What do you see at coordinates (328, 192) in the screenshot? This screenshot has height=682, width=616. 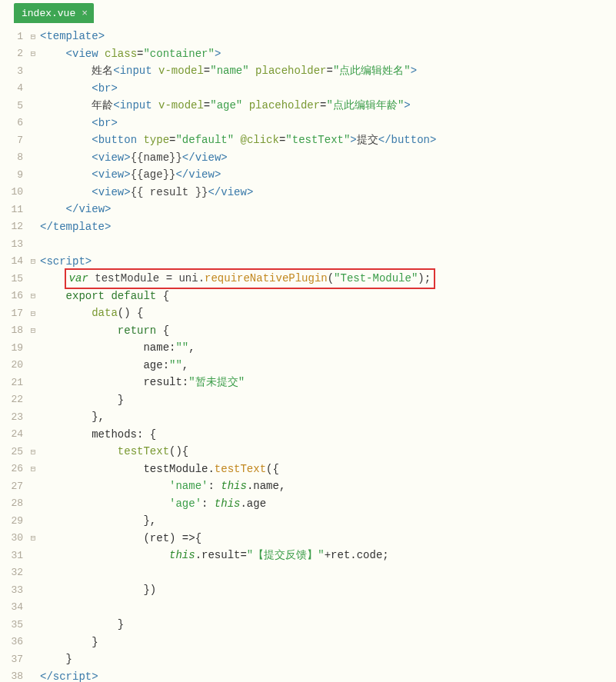 I see `code-line: <view>{{ result }}</view>` at bounding box center [328, 192].